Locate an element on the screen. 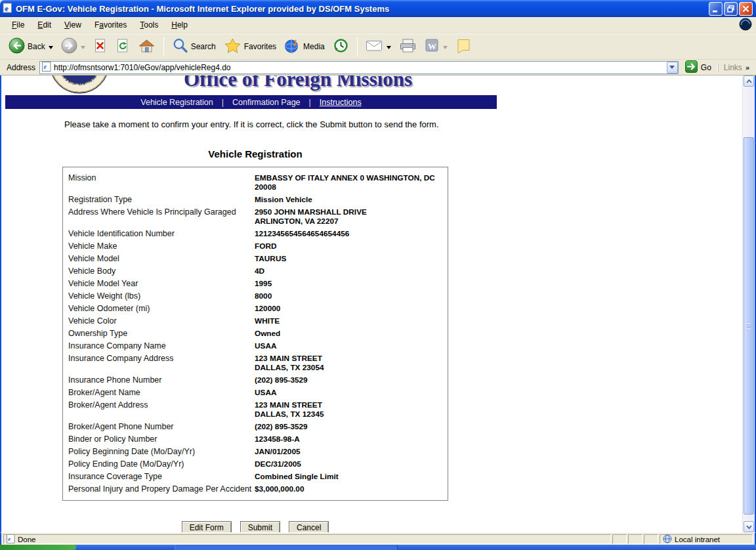 The height and width of the screenshot is (550, 756). discuss-button is located at coordinates (463, 47).